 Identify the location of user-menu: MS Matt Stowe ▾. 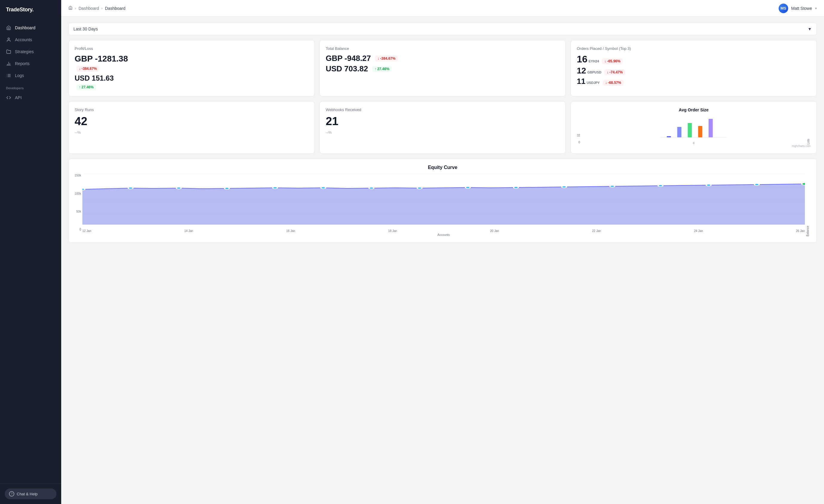
(798, 8).